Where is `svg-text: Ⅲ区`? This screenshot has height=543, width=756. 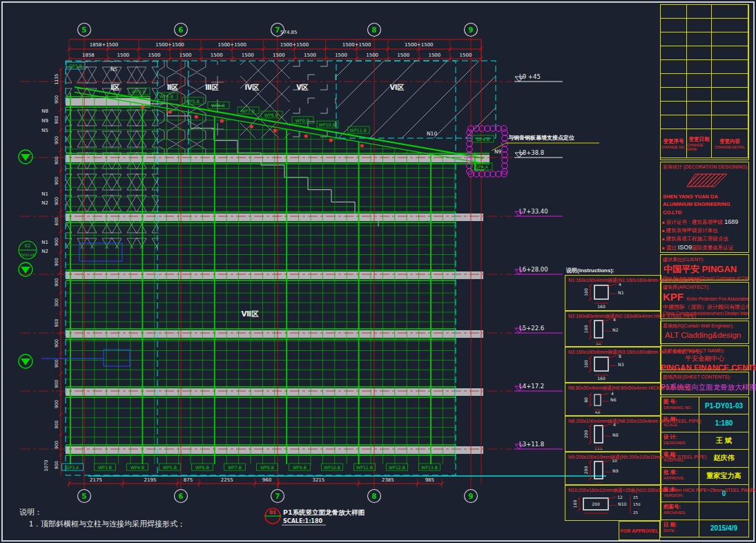 svg-text: Ⅲ区 is located at coordinates (211, 87).